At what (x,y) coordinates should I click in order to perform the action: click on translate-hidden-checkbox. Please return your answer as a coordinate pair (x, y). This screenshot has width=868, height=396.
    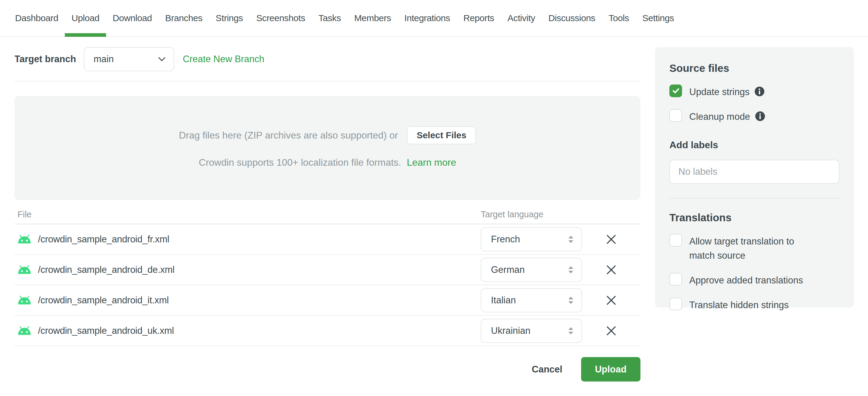
    Looking at the image, I should click on (676, 304).